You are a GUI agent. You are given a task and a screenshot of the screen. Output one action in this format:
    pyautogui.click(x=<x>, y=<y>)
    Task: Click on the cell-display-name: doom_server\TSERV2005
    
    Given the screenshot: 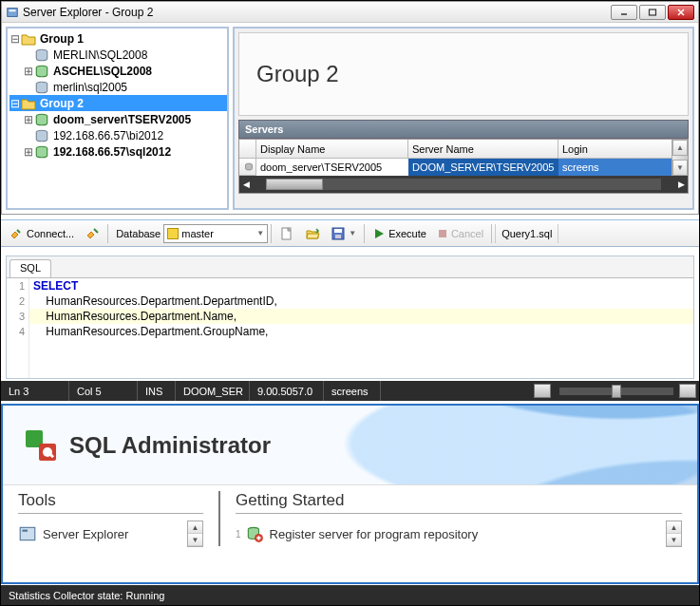 What is the action you would take?
    pyautogui.click(x=332, y=167)
    